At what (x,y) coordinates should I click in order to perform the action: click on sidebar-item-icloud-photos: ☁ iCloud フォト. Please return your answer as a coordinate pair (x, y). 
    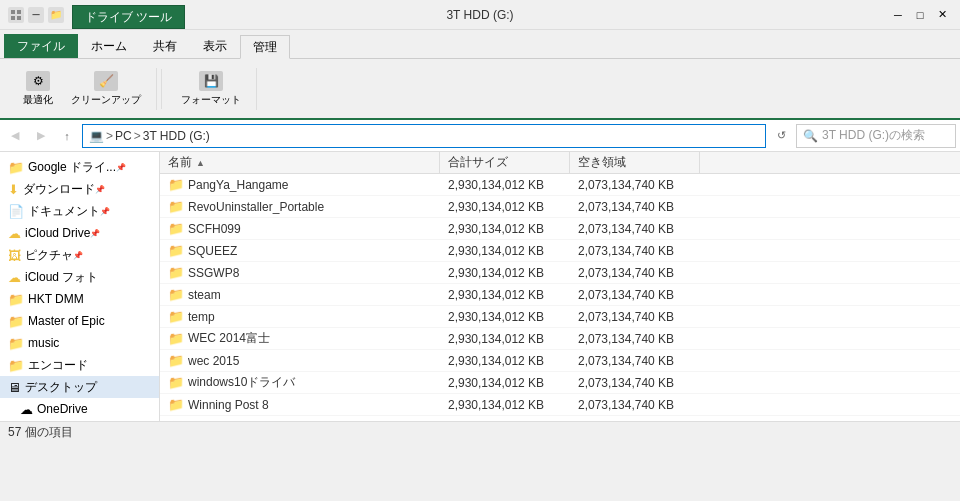
    Looking at the image, I should click on (80, 277).